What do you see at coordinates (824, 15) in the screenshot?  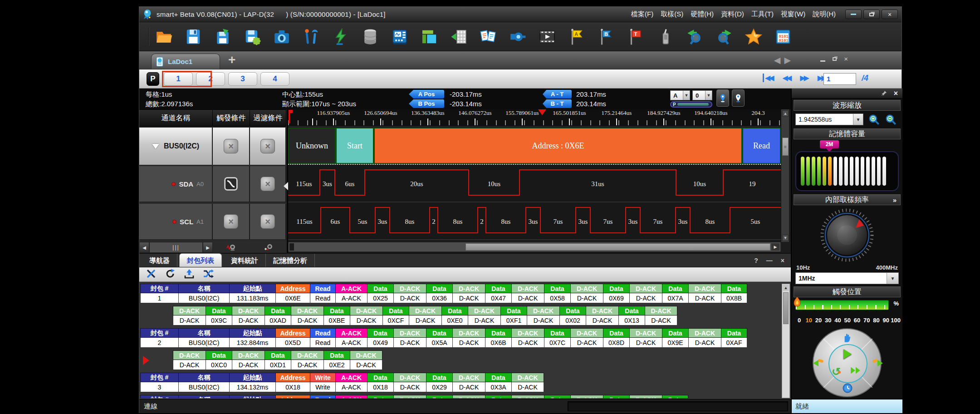 I see `menu-item: 說明(H)` at bounding box center [824, 15].